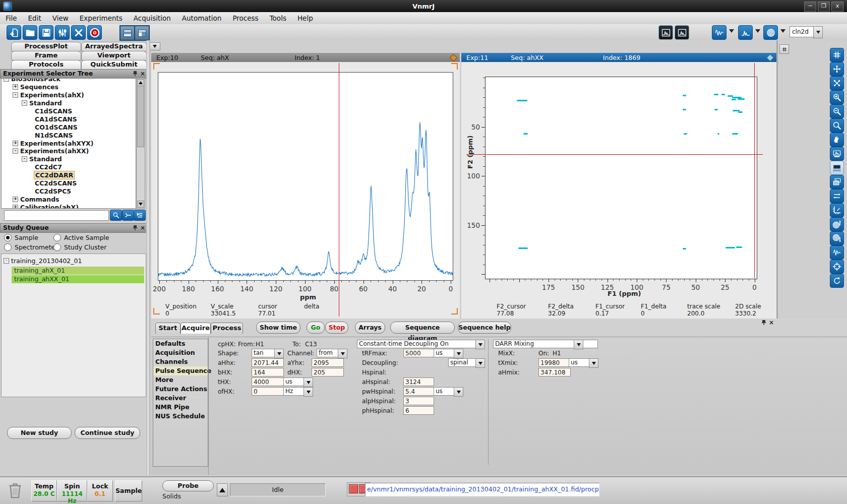  What do you see at coordinates (418, 382) in the screenshot?
I see `ahspinal-input` at bounding box center [418, 382].